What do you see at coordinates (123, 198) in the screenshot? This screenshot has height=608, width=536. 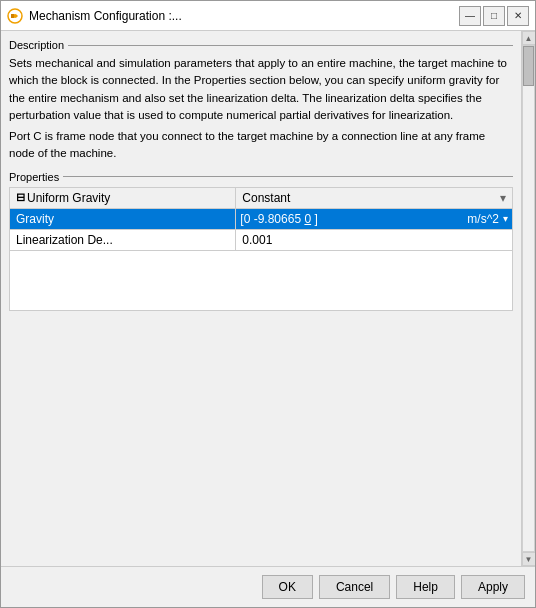 I see `uniform-gravity-col1: ⊟ Uniform Gravity` at bounding box center [123, 198].